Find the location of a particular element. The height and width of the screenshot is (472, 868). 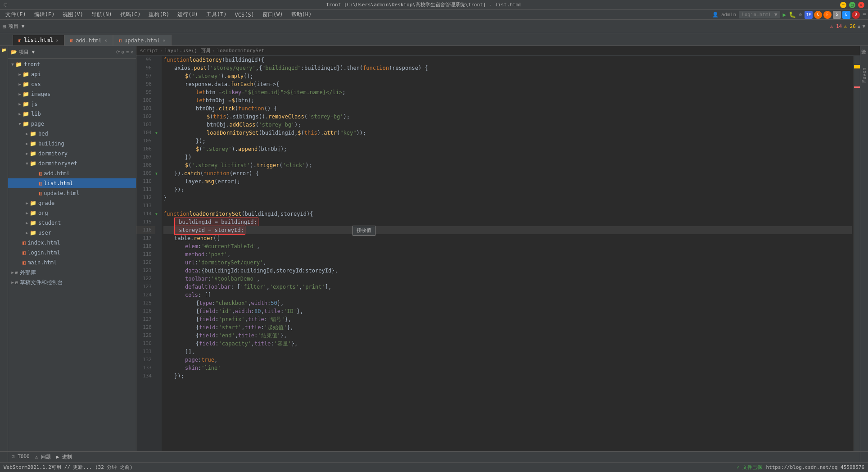

tree-item-grade: ▶ 📁 grade is located at coordinates (72, 203).